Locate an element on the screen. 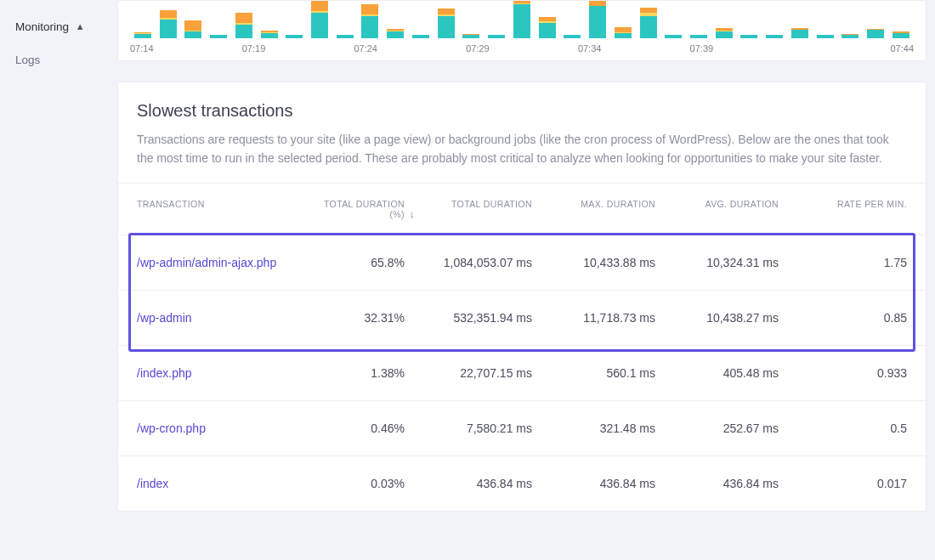  table-header-row: TRANSACTION TOTAL DURATION (%) ↓ TOTAL D… is located at coordinates (522, 209).